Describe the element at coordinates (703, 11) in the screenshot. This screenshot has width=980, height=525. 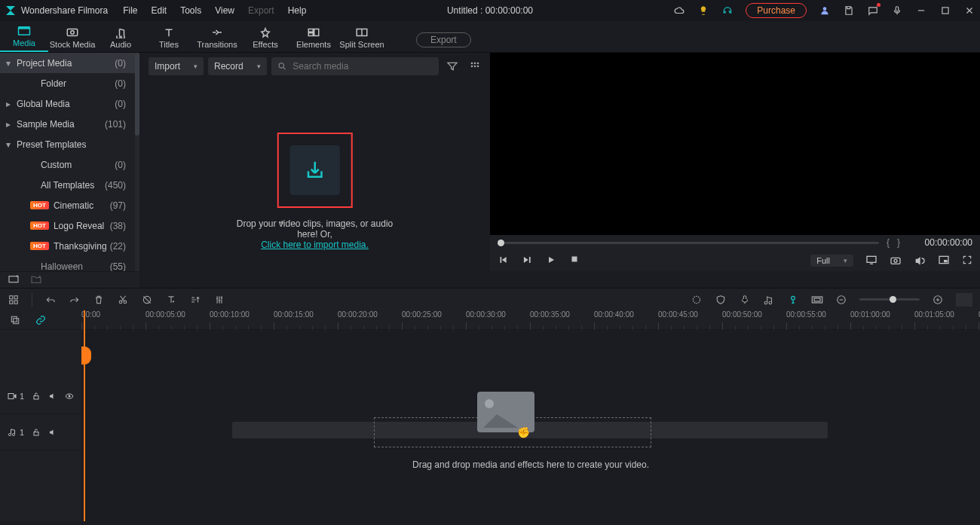
I see `tips-icon` at that location.